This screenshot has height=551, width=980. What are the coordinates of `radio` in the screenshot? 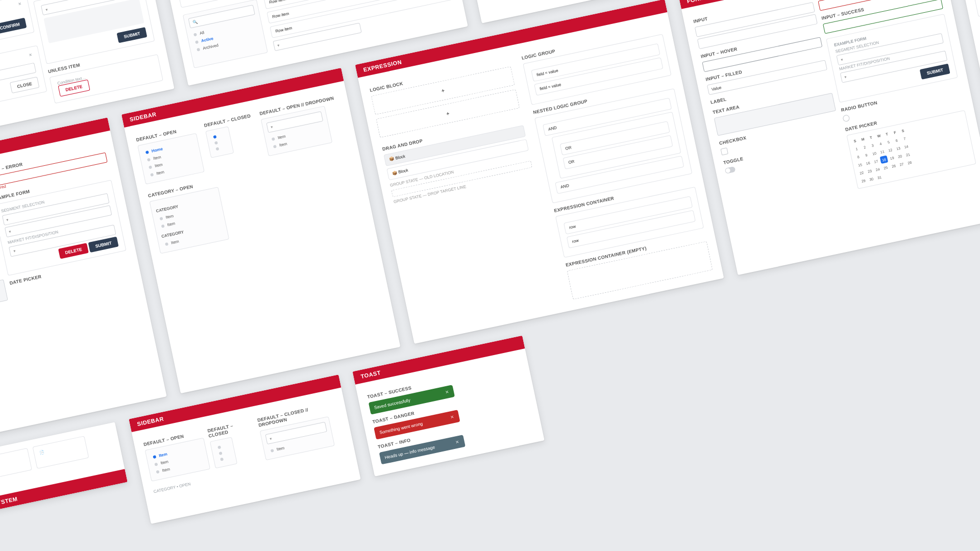 It's located at (846, 118).